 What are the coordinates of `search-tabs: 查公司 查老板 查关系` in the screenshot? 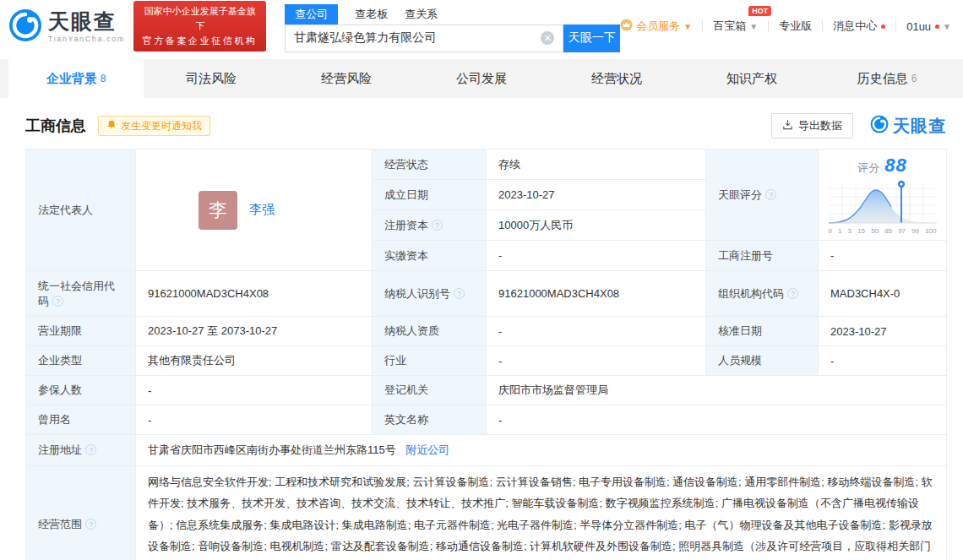 It's located at (453, 14).